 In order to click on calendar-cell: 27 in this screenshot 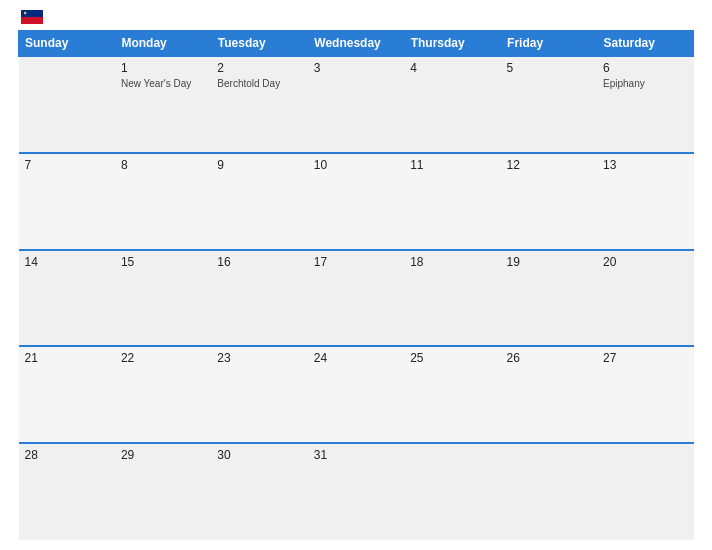, I will do `click(645, 394)`.